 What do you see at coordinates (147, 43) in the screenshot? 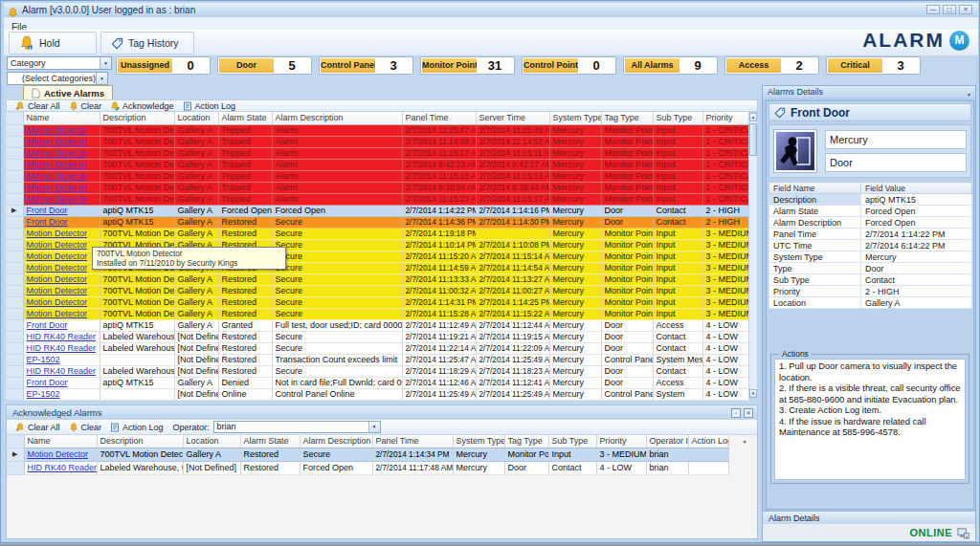
I see `tag-history-button: Tag History` at bounding box center [147, 43].